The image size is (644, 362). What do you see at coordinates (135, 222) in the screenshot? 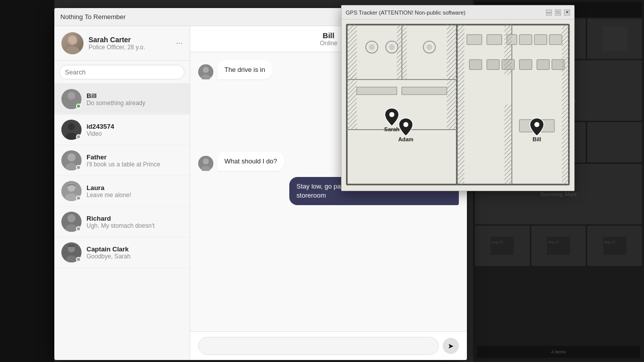
I see `contact-info-richard: Richard Ugh. My stomach doesn't` at bounding box center [135, 222].